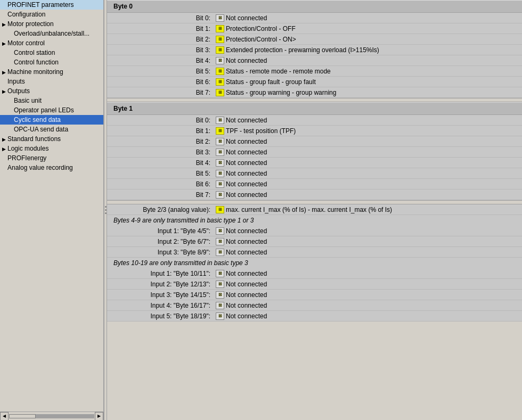 The width and height of the screenshot is (522, 420). Describe the element at coordinates (52, 24) in the screenshot. I see `sidebar-item-motor-protection: ▶Motor protection` at that location.